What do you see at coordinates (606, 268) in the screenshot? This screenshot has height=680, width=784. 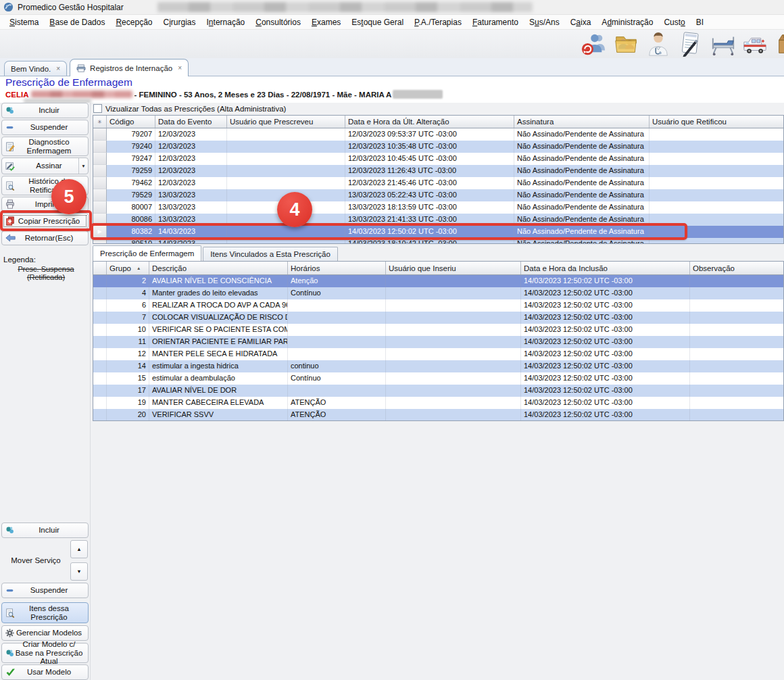 I see `column-header-data-e-hora-da-inclusao: Data e Hora da Inclusão` at bounding box center [606, 268].